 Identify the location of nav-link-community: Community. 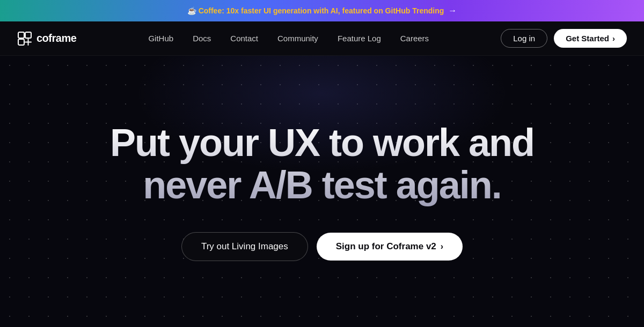
(298, 39).